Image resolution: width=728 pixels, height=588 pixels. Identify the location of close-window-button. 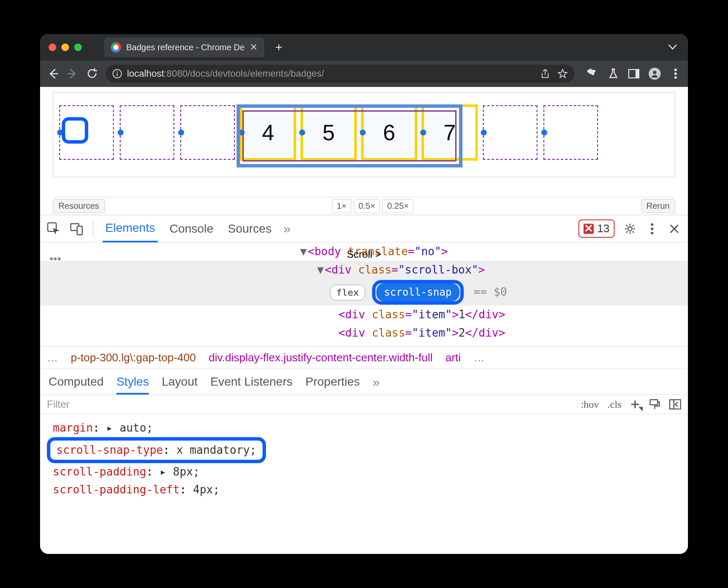
(52, 47).